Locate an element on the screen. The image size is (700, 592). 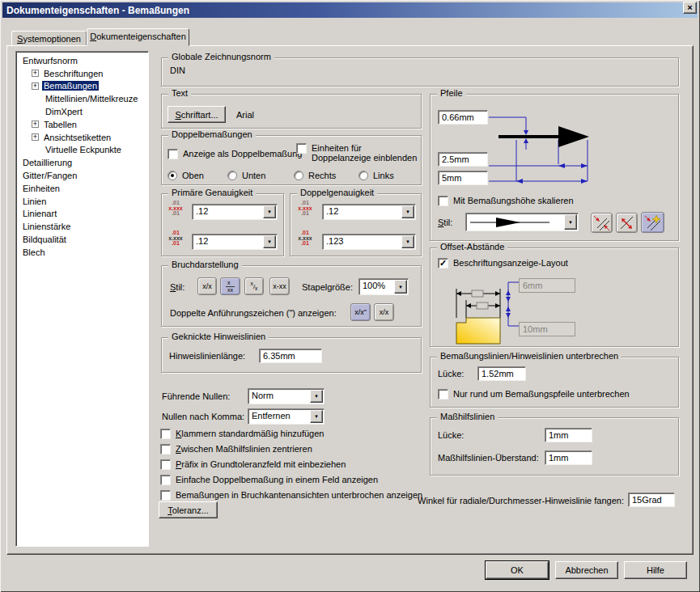
checkbox-einfache-doppelbema-ung: Einfache Doppelbemaßung in einem Feld an… is located at coordinates (294, 480).